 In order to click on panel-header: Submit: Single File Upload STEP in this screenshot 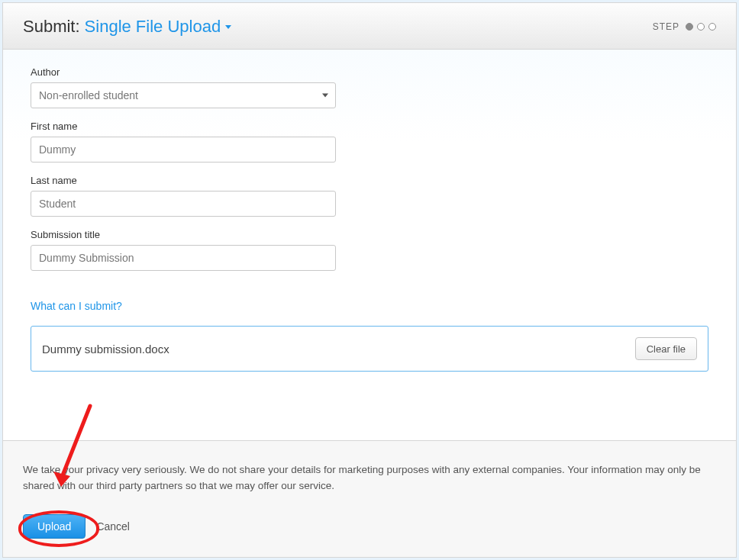, I will do `click(370, 26)`.